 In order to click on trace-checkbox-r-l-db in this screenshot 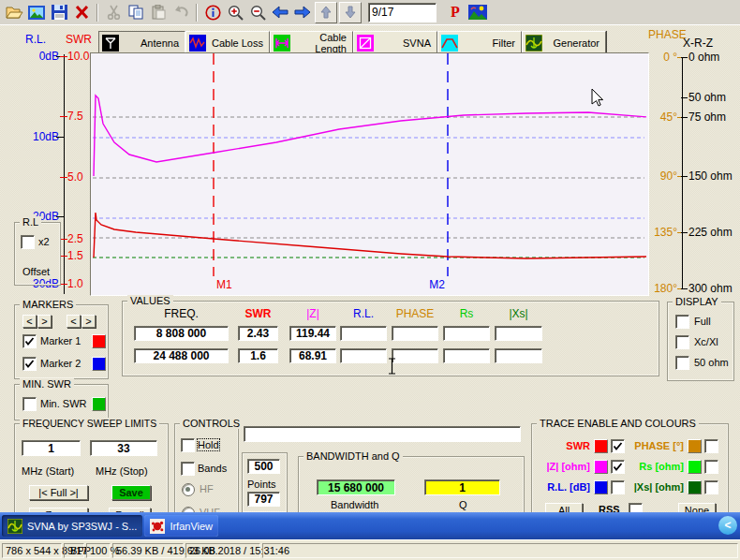, I will do `click(618, 487)`.